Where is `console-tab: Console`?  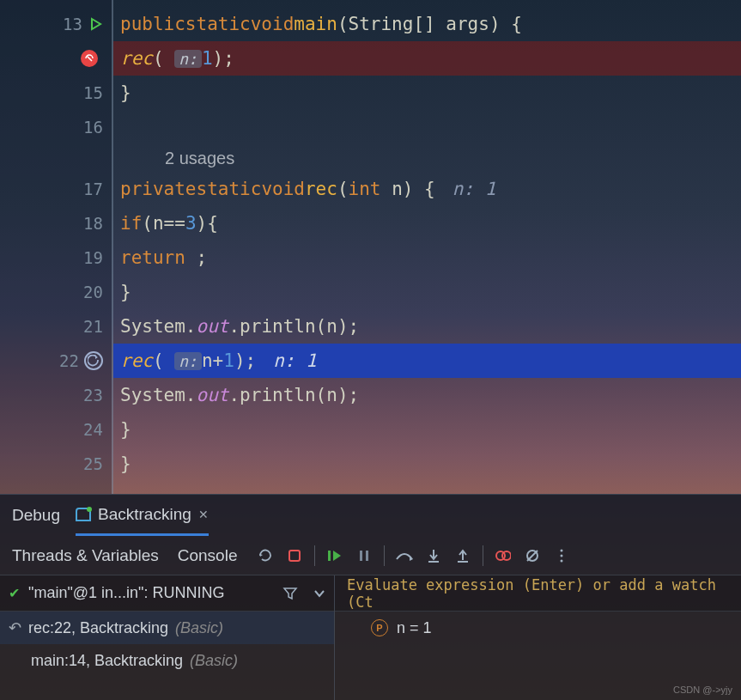
console-tab: Console is located at coordinates (208, 556).